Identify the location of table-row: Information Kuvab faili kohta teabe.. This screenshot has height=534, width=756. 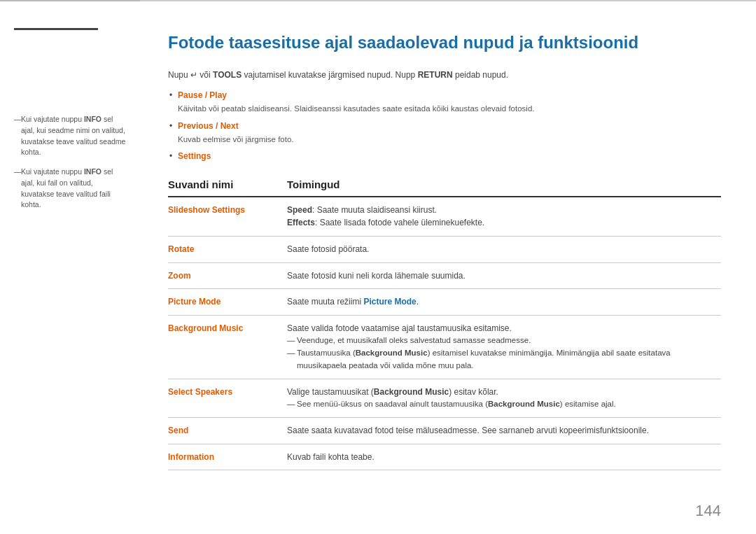
(444, 457).